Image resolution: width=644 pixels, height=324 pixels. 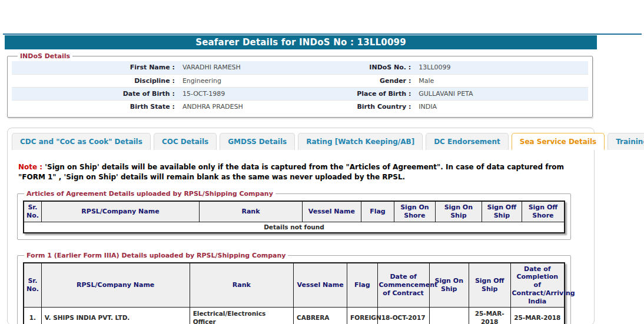 What do you see at coordinates (294, 227) in the screenshot?
I see `table-row: Details not found` at bounding box center [294, 227].